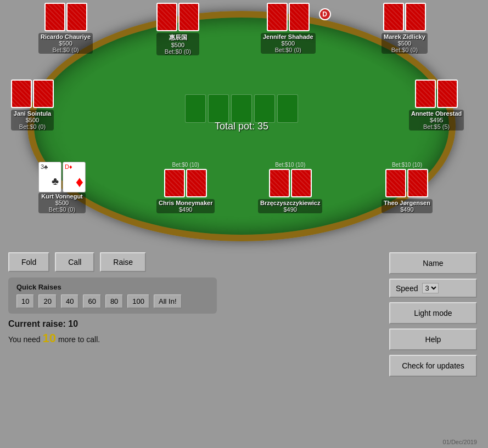  Describe the element at coordinates (290, 165) in the screenshot. I see `brzeczyszczykiewicz-bet-above: Bet:$10 (10)` at that location.